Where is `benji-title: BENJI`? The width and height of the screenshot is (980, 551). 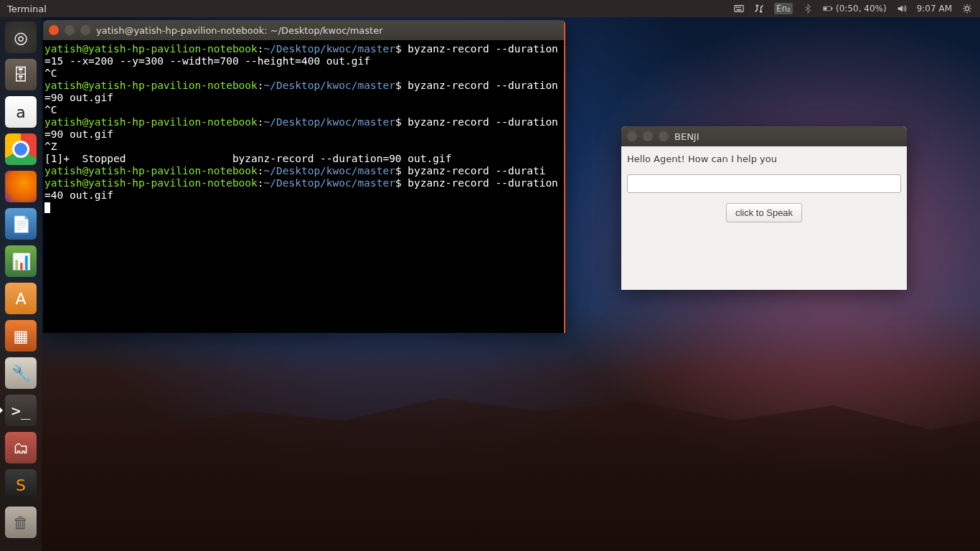 benji-title: BENJI is located at coordinates (687, 136).